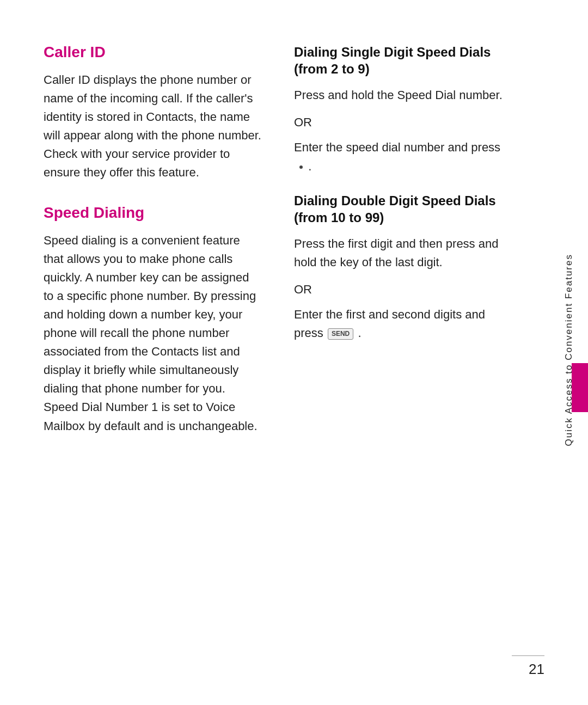 This screenshot has width=588, height=705. Describe the element at coordinates (301, 167) in the screenshot. I see `speed-dial-dot-icon` at that location.